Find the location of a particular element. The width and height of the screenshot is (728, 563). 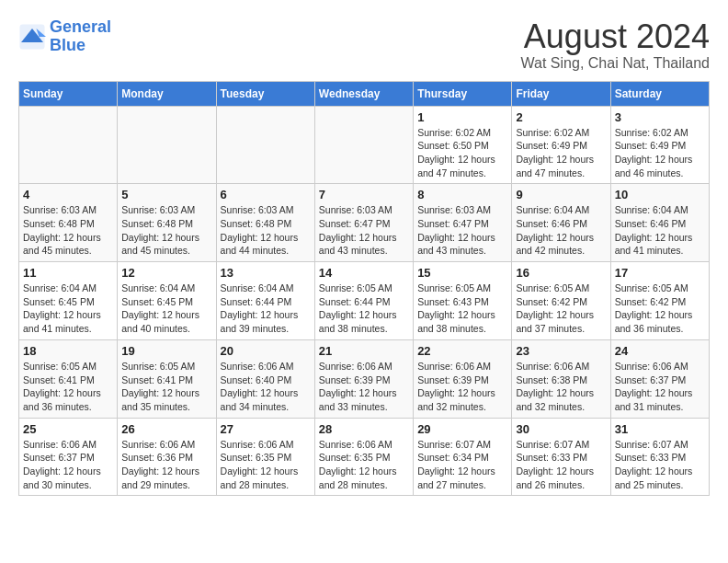

calendar-day-cell: 24Sunrise: 6:06 AM Sunset: 6:37 PM Dayli… is located at coordinates (660, 379).